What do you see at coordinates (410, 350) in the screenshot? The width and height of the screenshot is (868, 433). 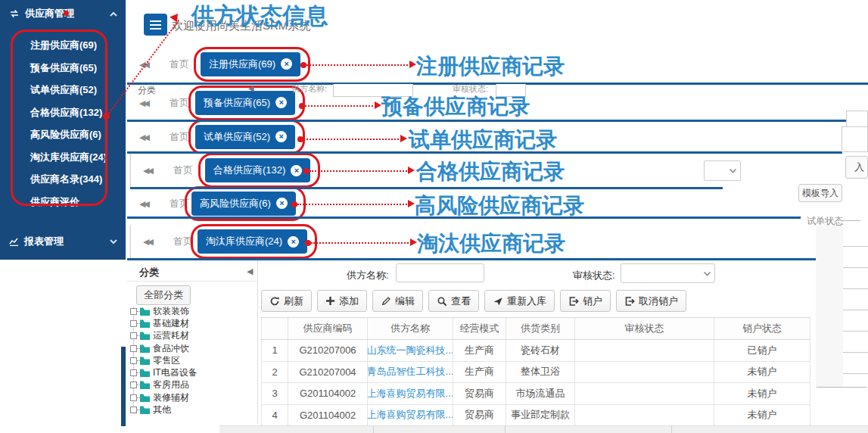 I see `supplier-name-link: 山东统一陶瓷科技...` at bounding box center [410, 350].